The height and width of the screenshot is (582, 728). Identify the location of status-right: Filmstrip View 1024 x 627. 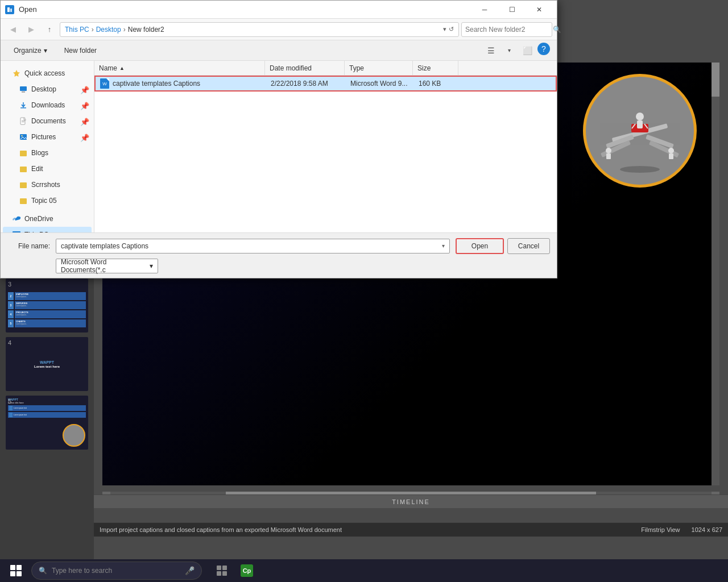
(681, 530).